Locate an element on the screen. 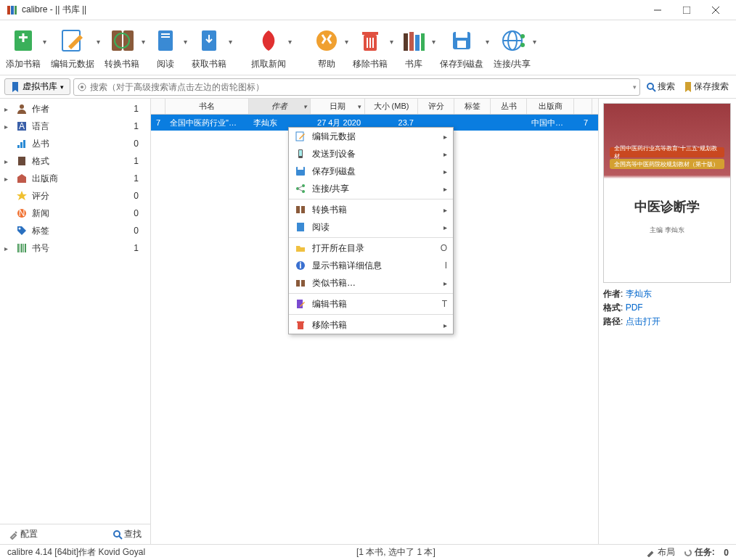  svg-text: A is located at coordinates (22, 126).